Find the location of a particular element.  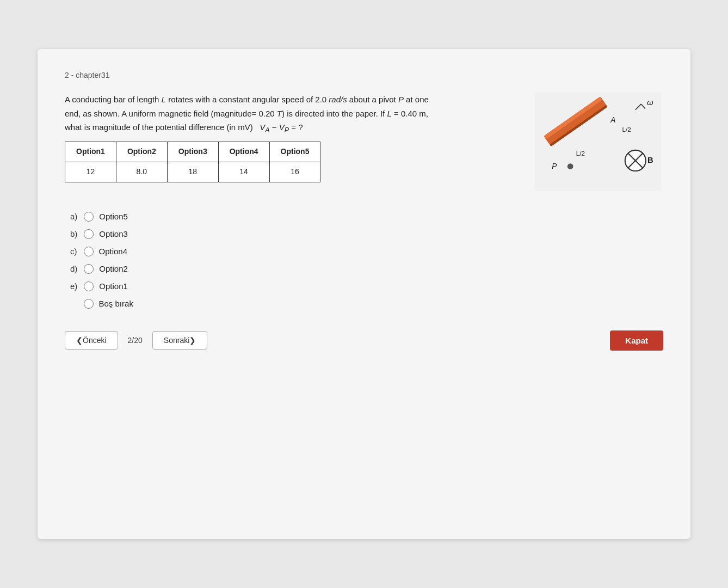

table-header-5: Option5 is located at coordinates (295, 152).